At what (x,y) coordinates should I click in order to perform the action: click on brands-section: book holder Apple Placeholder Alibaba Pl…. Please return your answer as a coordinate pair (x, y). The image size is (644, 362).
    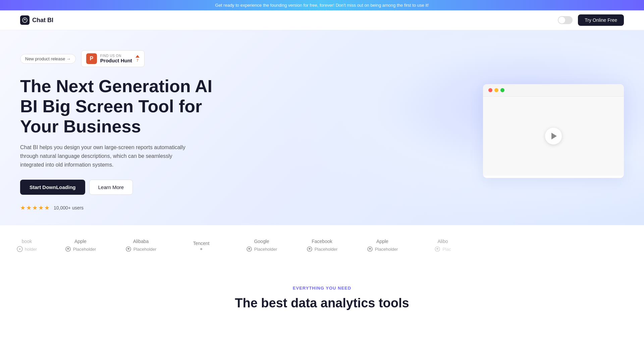
    Looking at the image, I should click on (322, 245).